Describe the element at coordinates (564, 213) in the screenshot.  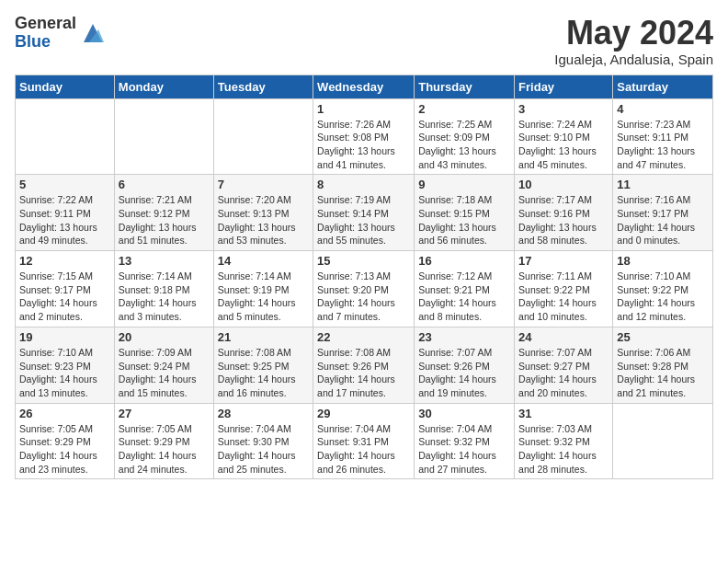
I see `calendar-cell: 10Sunrise: 7:17 AM Sunset: 9:16 PM Dayli…` at that location.